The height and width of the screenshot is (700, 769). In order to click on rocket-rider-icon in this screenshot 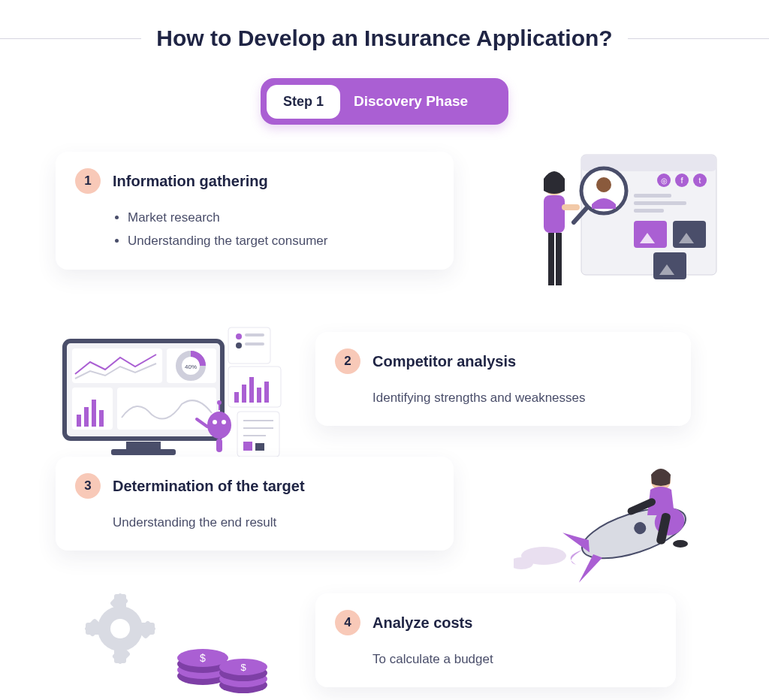, I will do `click(619, 518)`.